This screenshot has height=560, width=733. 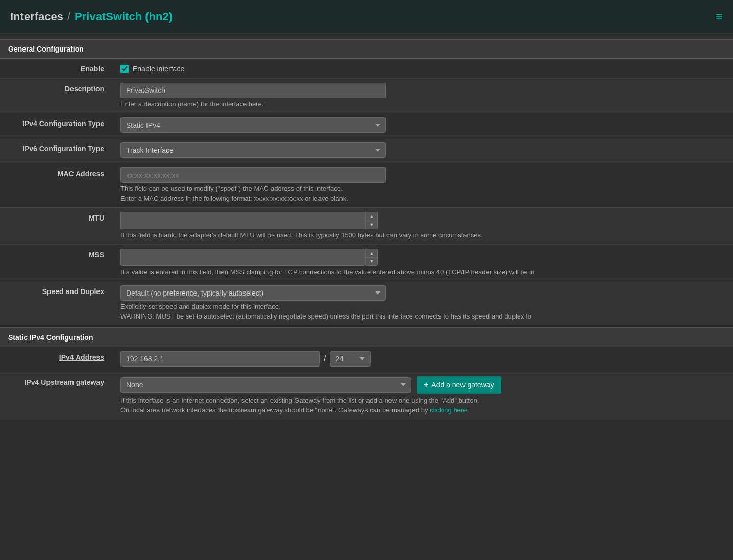 I want to click on description-control: Enter a description (name) for the inter…, so click(x=423, y=96).